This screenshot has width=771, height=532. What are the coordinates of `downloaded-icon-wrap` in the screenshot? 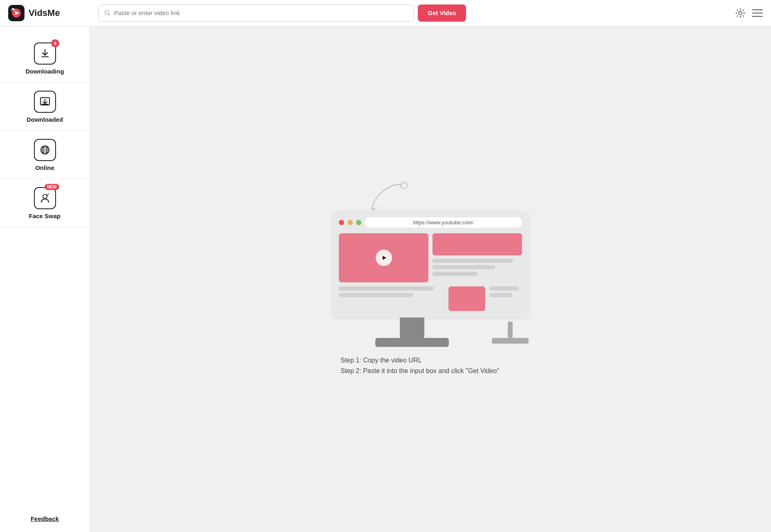 It's located at (45, 102).